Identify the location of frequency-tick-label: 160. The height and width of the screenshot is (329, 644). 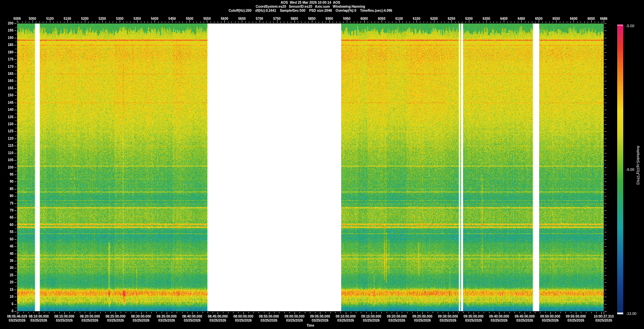
(8, 81).